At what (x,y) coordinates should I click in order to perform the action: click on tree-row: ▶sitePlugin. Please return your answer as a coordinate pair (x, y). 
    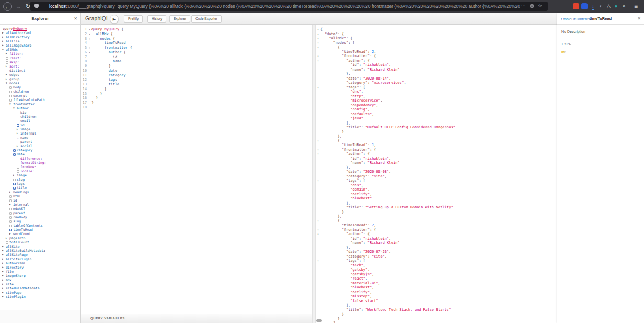
    Looking at the image, I should click on (40, 297).